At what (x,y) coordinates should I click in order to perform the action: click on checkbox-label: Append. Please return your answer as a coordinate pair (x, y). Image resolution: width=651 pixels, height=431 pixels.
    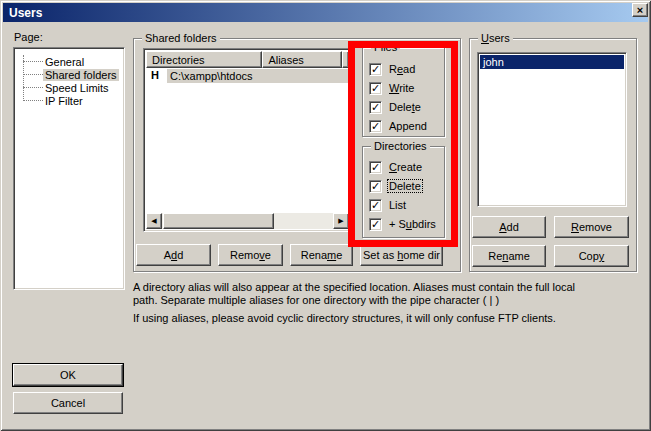
    Looking at the image, I should click on (408, 126).